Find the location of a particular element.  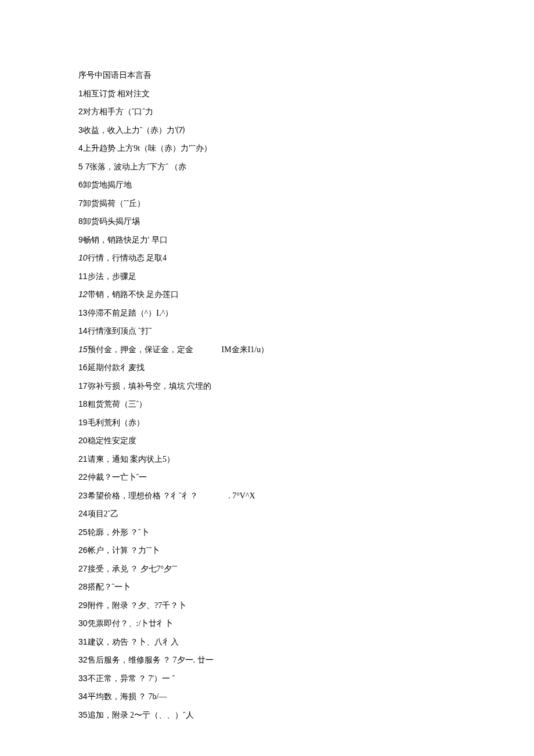

entry-number: 16 is located at coordinates (83, 367).